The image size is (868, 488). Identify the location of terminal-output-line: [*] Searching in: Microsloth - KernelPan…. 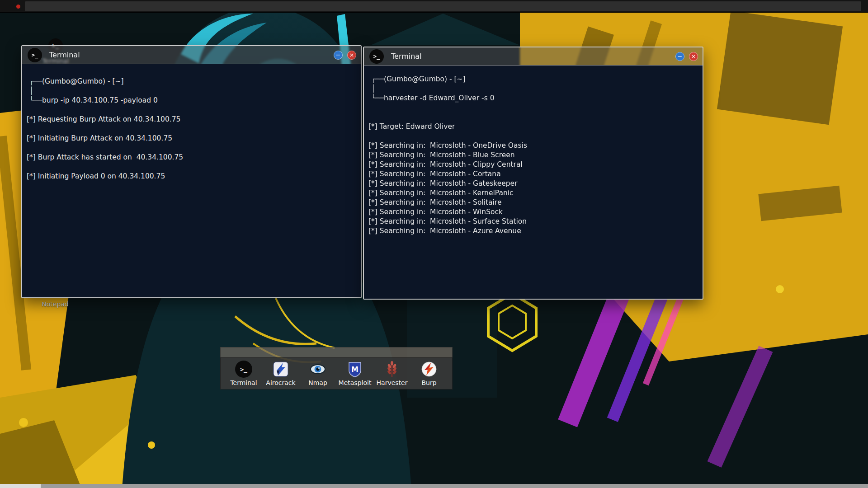
(533, 193).